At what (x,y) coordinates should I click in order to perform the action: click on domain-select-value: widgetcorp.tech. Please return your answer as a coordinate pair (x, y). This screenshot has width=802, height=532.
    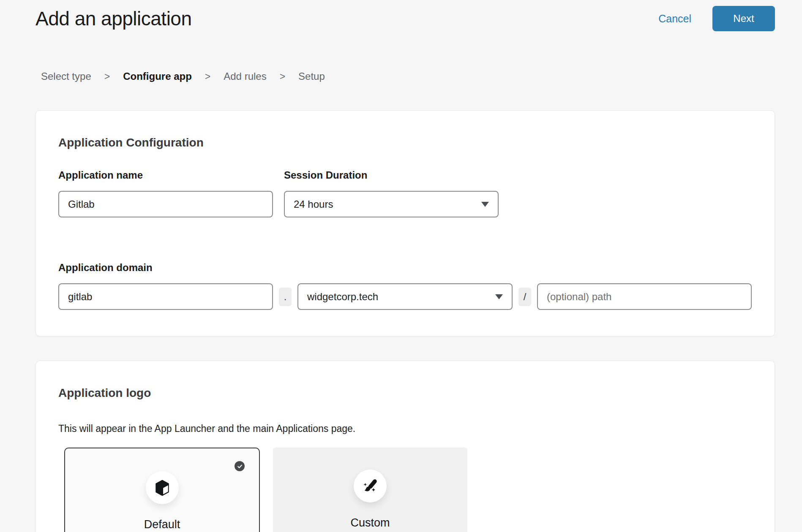
    Looking at the image, I should click on (343, 297).